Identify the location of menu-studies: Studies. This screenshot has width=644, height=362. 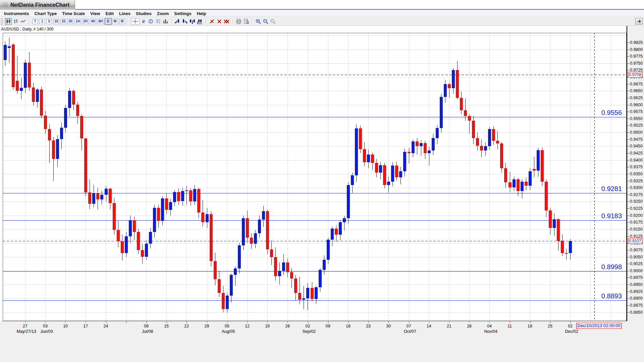
(144, 13).